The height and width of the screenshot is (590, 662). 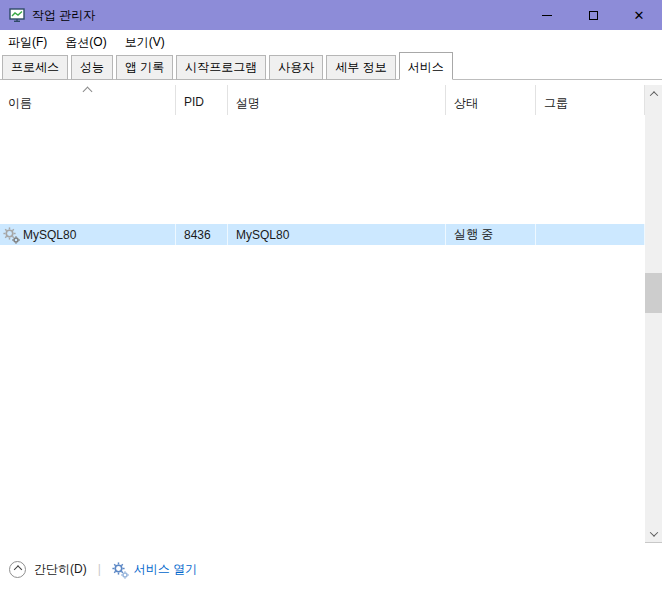 I want to click on column-header-group: 그룹, so click(x=590, y=100).